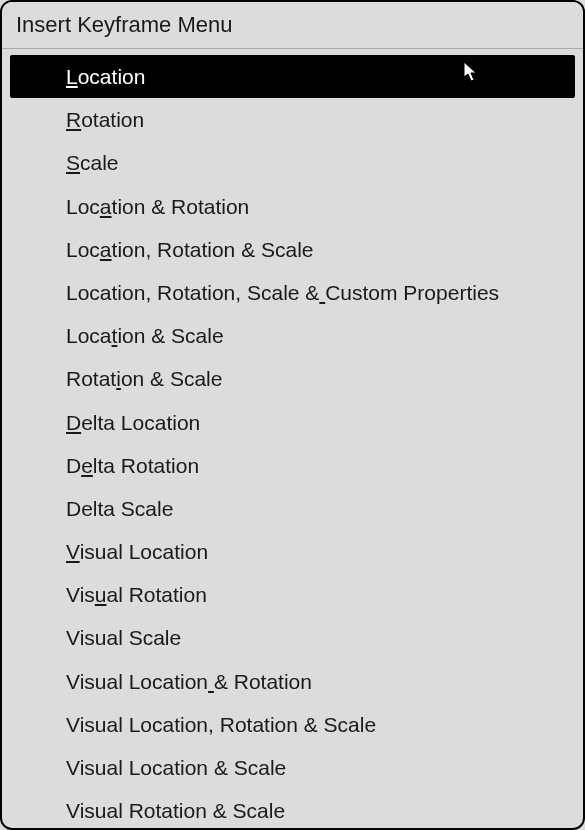 The width and height of the screenshot is (585, 830). Describe the element at coordinates (292, 422) in the screenshot. I see `menu-item: Delta Location` at that location.